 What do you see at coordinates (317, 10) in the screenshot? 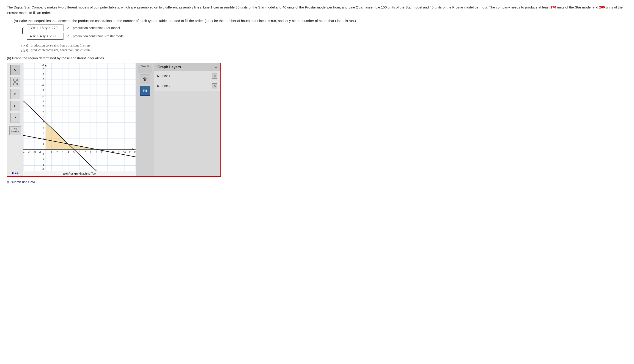
I see `problem-intro: The Digital Star Company makes two diffe…` at bounding box center [317, 10].